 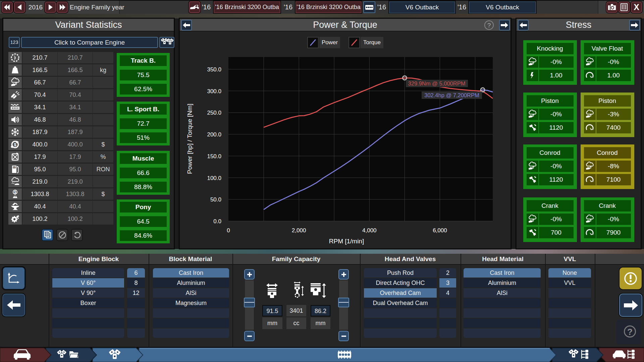 What do you see at coordinates (214, 91) in the screenshot?
I see `svg-text: 300.0` at bounding box center [214, 91].